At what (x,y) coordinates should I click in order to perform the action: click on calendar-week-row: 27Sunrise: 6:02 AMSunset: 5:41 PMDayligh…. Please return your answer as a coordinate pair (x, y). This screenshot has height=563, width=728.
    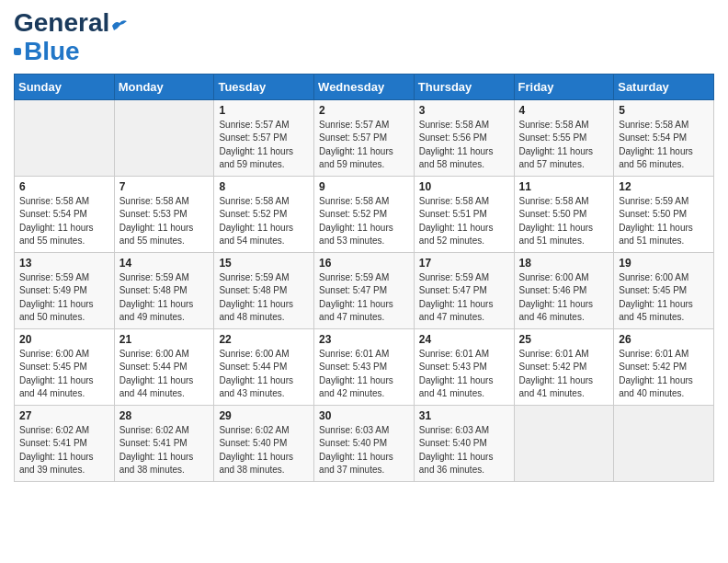
    Looking at the image, I should click on (364, 443).